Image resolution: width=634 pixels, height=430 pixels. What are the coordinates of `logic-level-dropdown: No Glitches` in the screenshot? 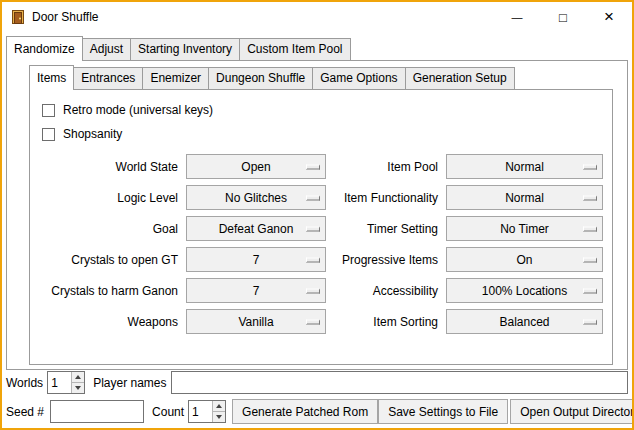 It's located at (256, 198).